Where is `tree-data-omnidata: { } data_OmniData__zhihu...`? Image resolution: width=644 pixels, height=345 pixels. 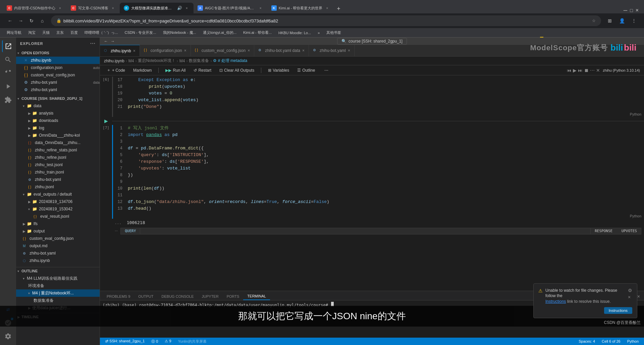 tree-data-omnidata: { } data_OmniData__zhihu... is located at coordinates (58, 143).